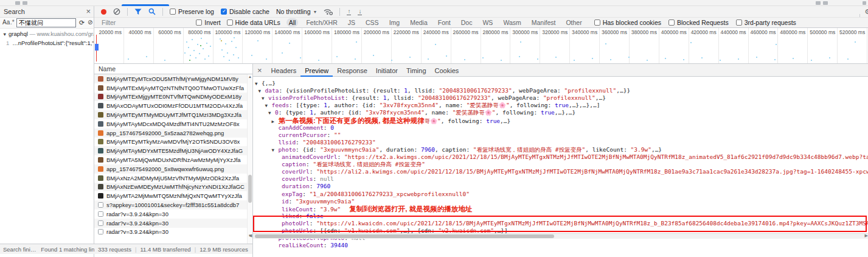 This screenshot has height=257, width=868. Describe the element at coordinates (5, 34) in the screenshot. I see `expand-caret-icon: ▼` at that location.